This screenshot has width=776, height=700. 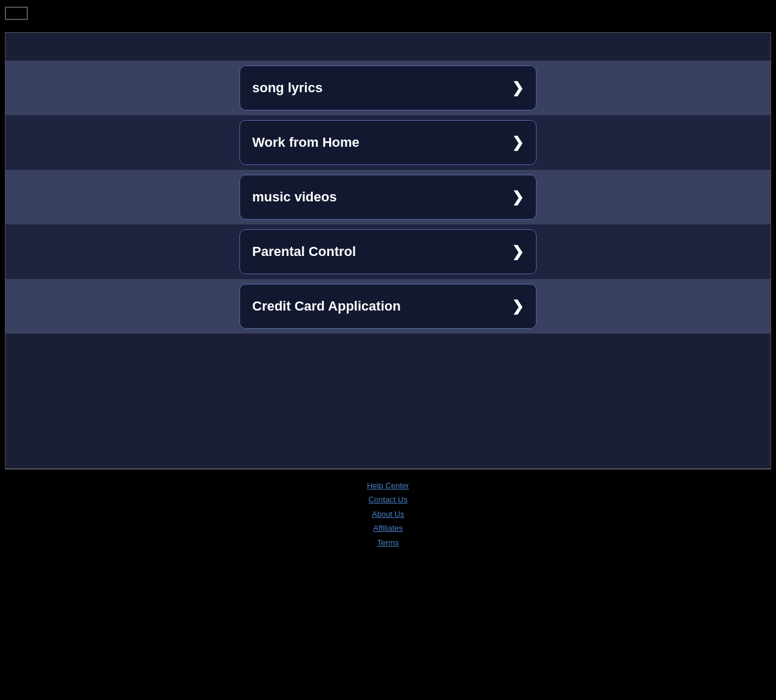 What do you see at coordinates (306, 143) in the screenshot?
I see `search-button-text-work-from-home: Work from Home` at bounding box center [306, 143].